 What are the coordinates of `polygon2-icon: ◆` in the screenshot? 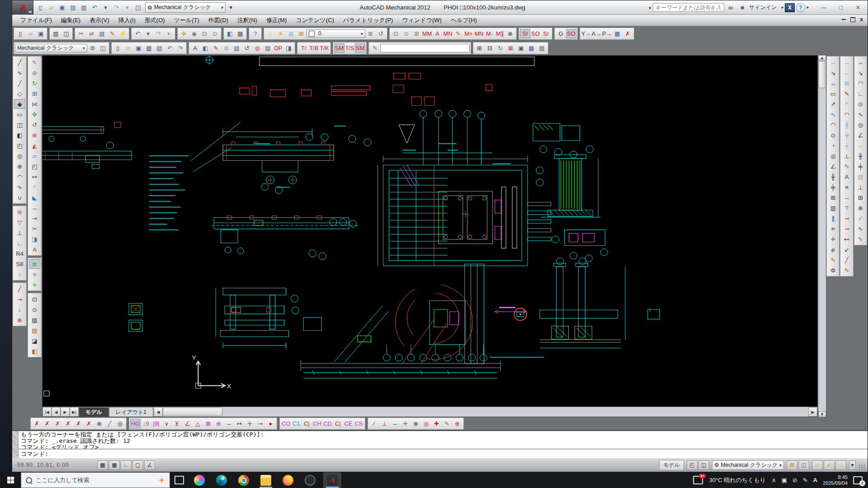 It's located at (20, 104).